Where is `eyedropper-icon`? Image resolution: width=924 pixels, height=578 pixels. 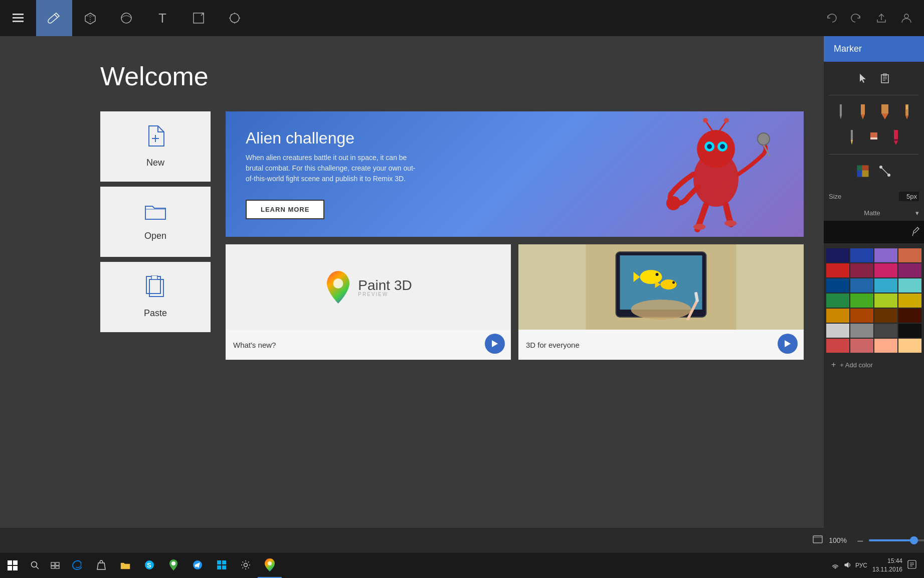
eyedropper-icon is located at coordinates (916, 232).